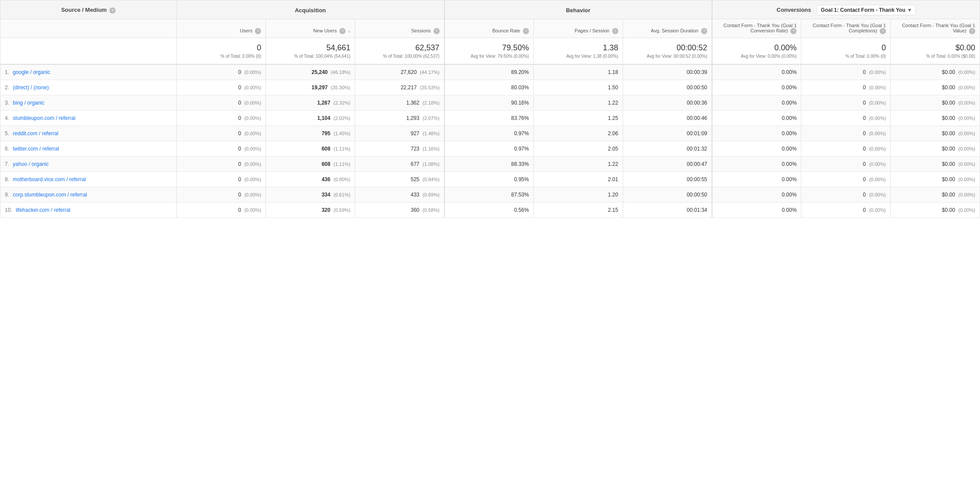 The height and width of the screenshot is (491, 980). Describe the element at coordinates (704, 31) in the screenshot. I see `avg-session-help-icon: ?` at that location.